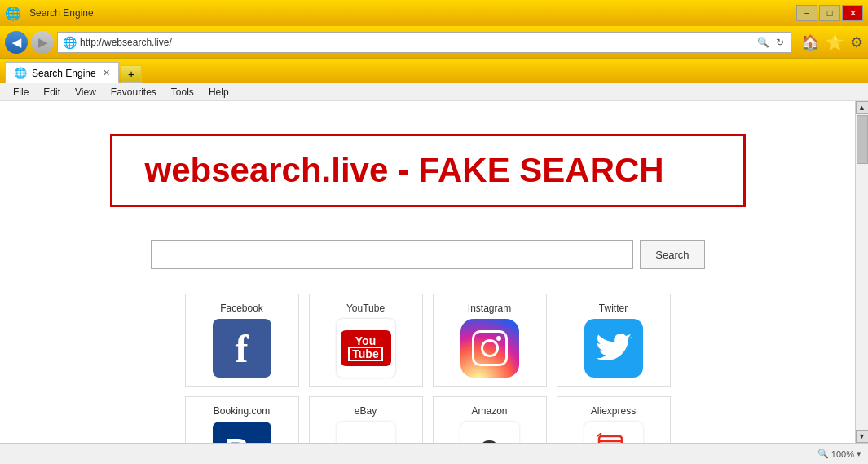 The width and height of the screenshot is (868, 464). I want to click on tab-ie-icon: 🌐, so click(20, 73).